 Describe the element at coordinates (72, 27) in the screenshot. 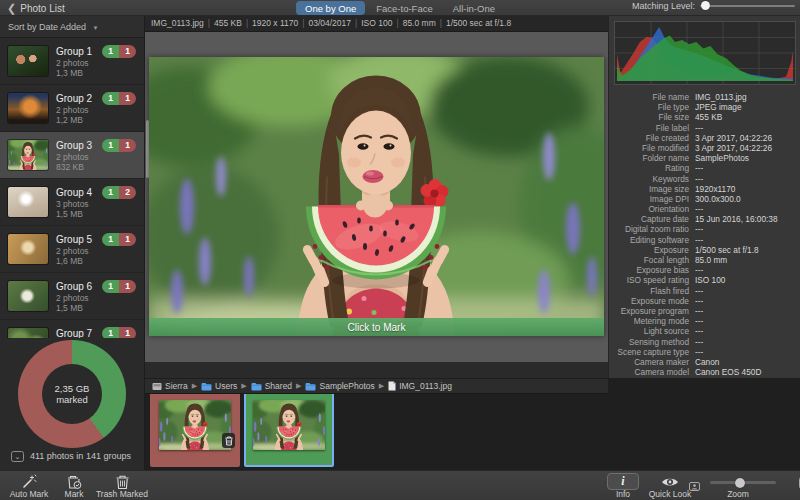

I see `sort-dropdown: Sort by Date Added ▼` at that location.